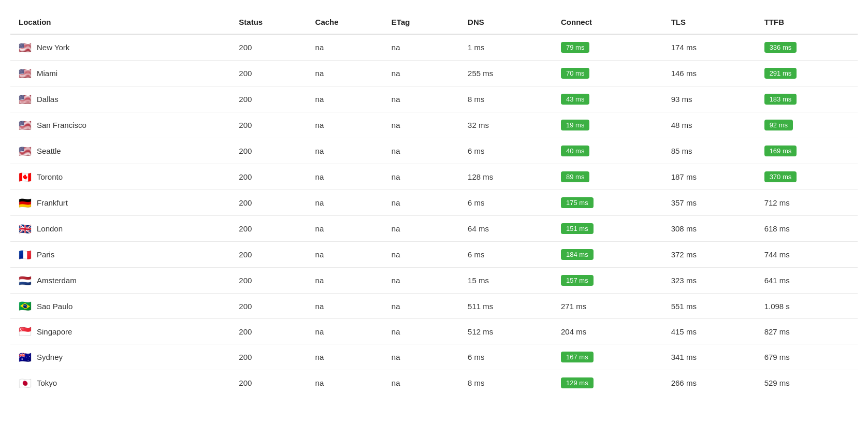  I want to click on cell-tls: 85 ms, so click(710, 151).